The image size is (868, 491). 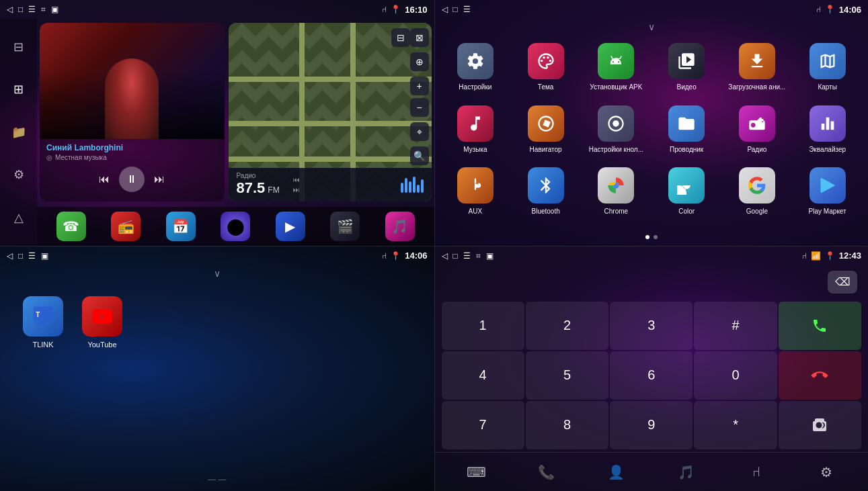 I want to click on map-zoom-out-btn: −, so click(x=420, y=107).